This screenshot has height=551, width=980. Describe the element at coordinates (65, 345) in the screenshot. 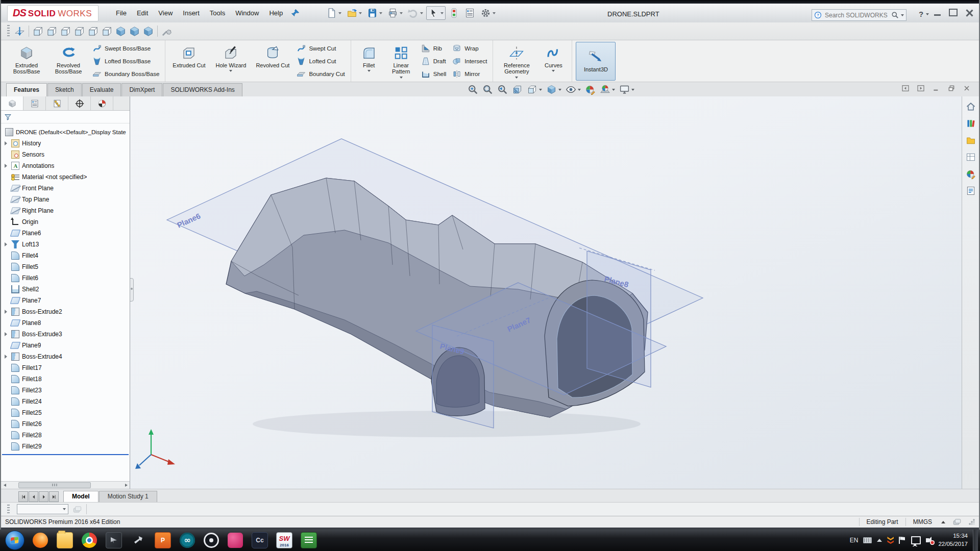

I see `tree-item: Plane9` at that location.